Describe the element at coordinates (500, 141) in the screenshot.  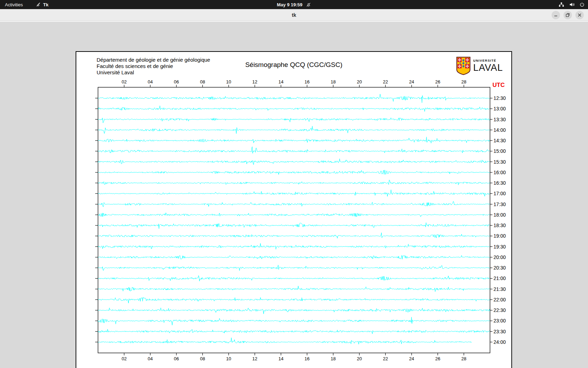
I see `utc-time-label: 14:30` at that location.